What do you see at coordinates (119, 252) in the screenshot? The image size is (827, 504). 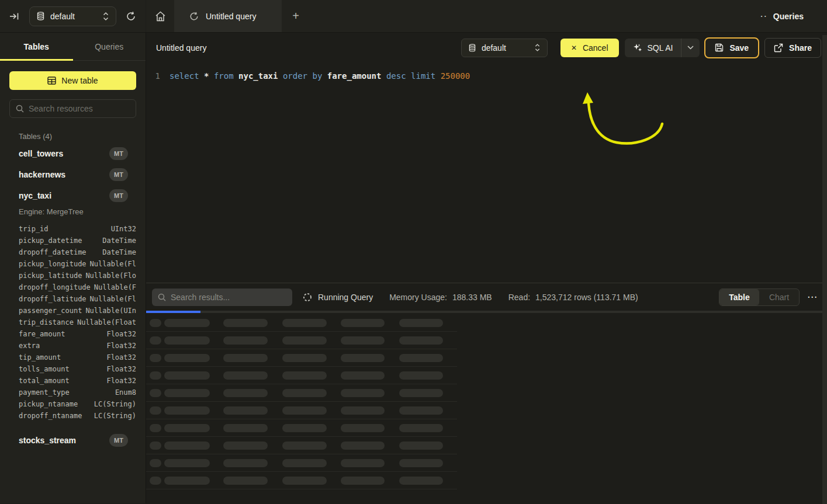 I see `column-type: DateTime` at bounding box center [119, 252].